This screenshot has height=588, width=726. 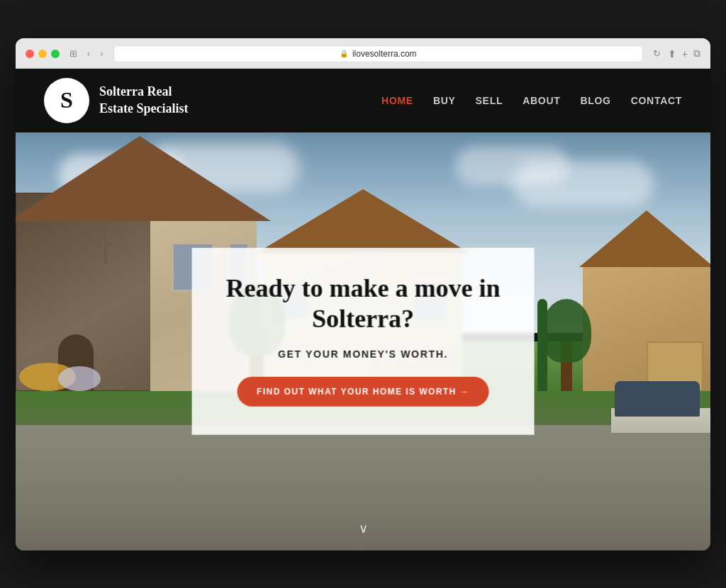 What do you see at coordinates (30, 54) in the screenshot?
I see `close-button` at bounding box center [30, 54].